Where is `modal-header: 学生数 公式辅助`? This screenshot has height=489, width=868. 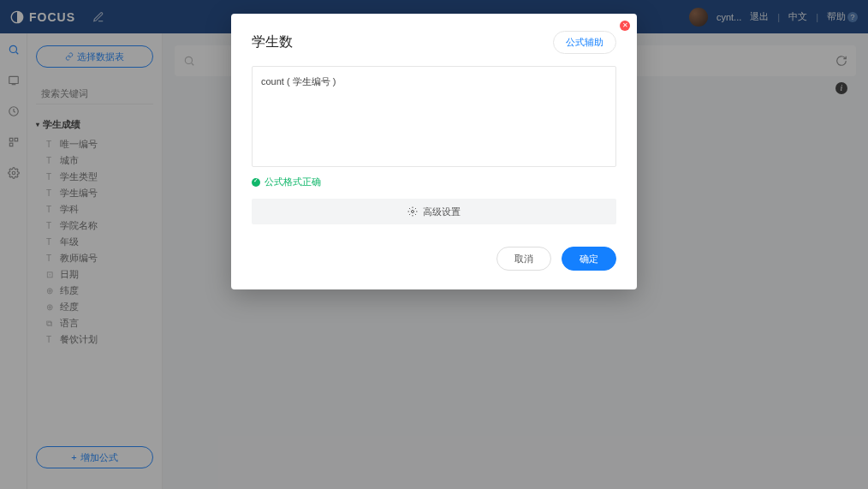 modal-header: 学生数 公式辅助 is located at coordinates (434, 43).